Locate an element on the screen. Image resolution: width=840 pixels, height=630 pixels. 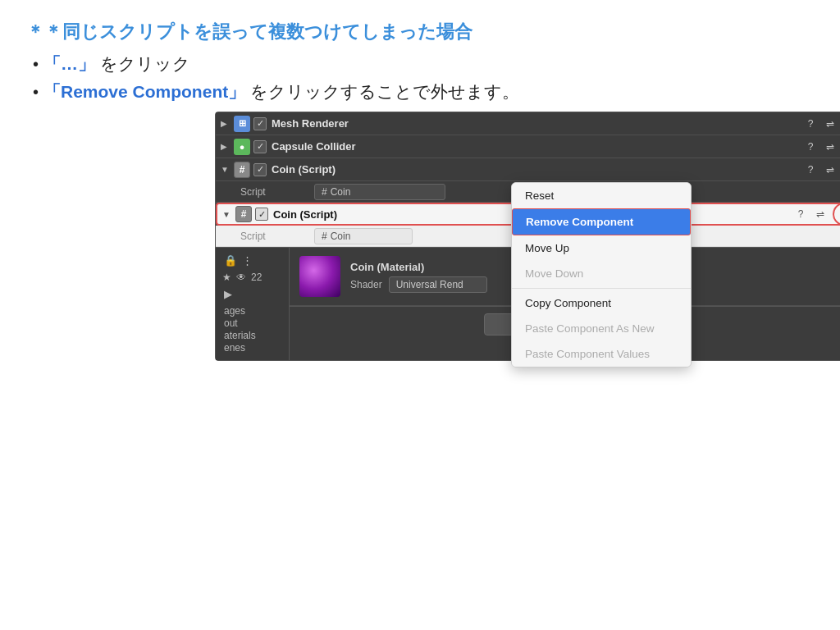
bullet-list: • 「…」 をクリック • 「Remove Component」 をクリックする… is located at coordinates (423, 78).